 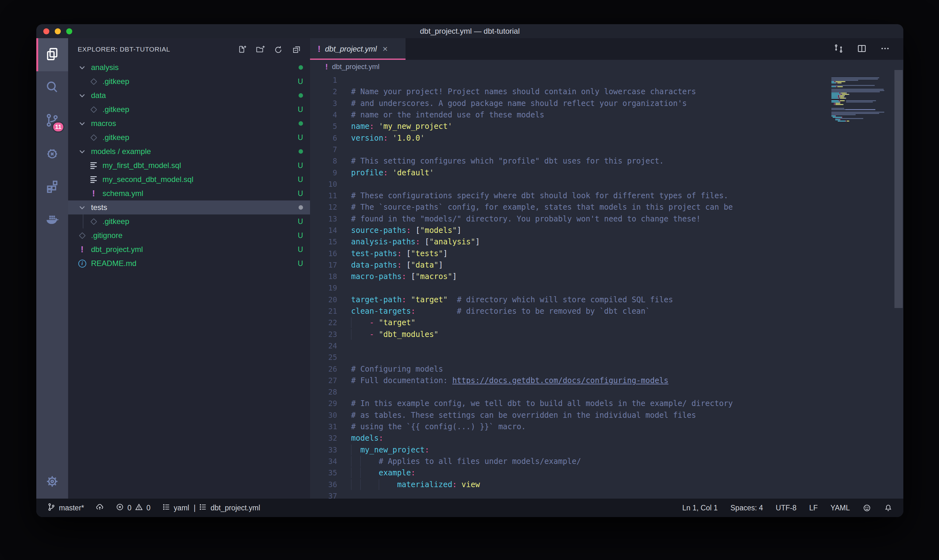 I want to click on line-number: 3, so click(x=323, y=103).